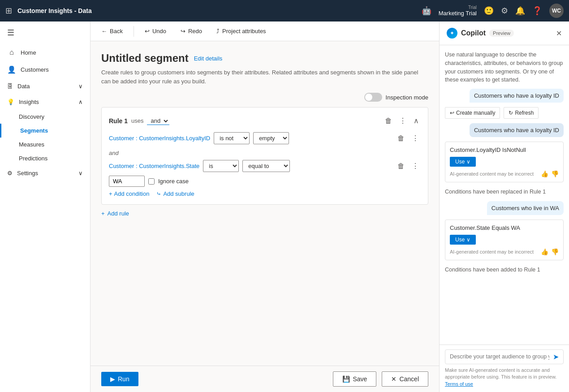 The image size is (569, 392). What do you see at coordinates (355, 379) in the screenshot?
I see `save-button: 💾 Save` at bounding box center [355, 379].